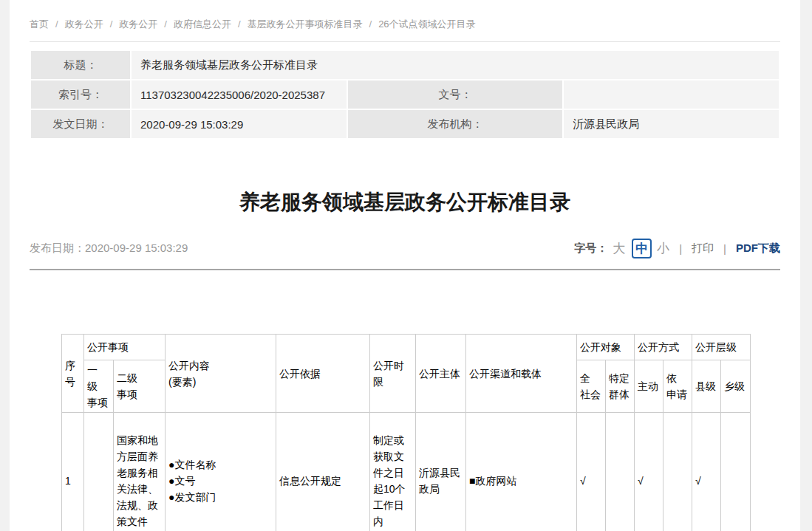 The height and width of the screenshot is (531, 812). Describe the element at coordinates (140, 387) in the screenshot. I see `col-header-level2-item: 二级 事项` at that location.